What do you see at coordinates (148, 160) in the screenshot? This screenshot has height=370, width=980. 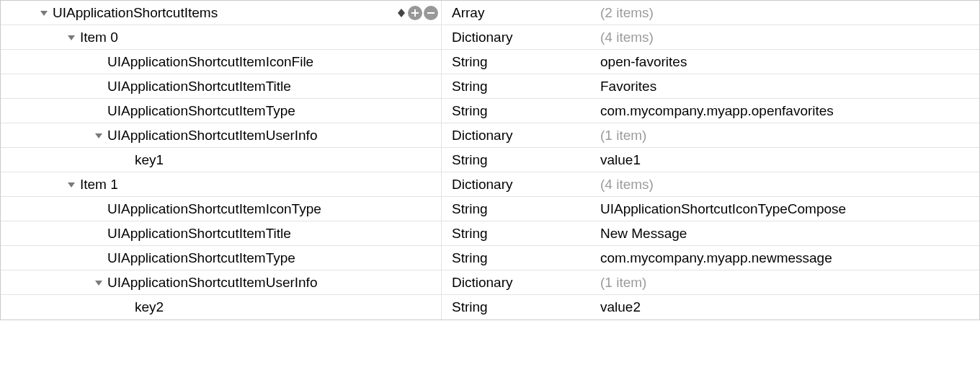 I see `key-label: key1` at bounding box center [148, 160].